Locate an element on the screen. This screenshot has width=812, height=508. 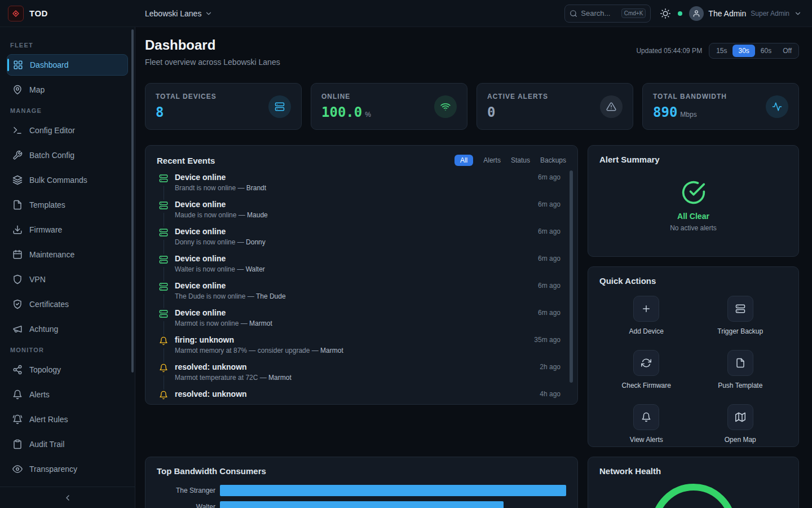
event-row: Device onlineWalter is now online — Walt… is located at coordinates (360, 268).